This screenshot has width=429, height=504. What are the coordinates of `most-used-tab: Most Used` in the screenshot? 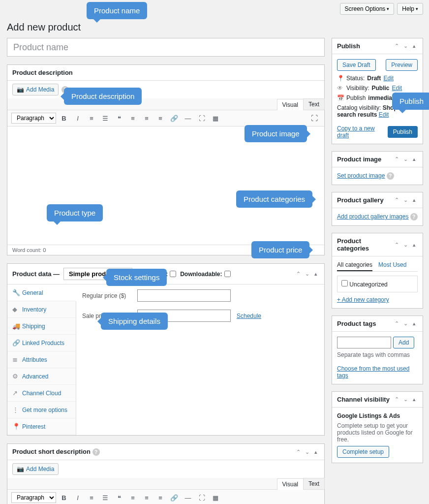 It's located at (393, 266).